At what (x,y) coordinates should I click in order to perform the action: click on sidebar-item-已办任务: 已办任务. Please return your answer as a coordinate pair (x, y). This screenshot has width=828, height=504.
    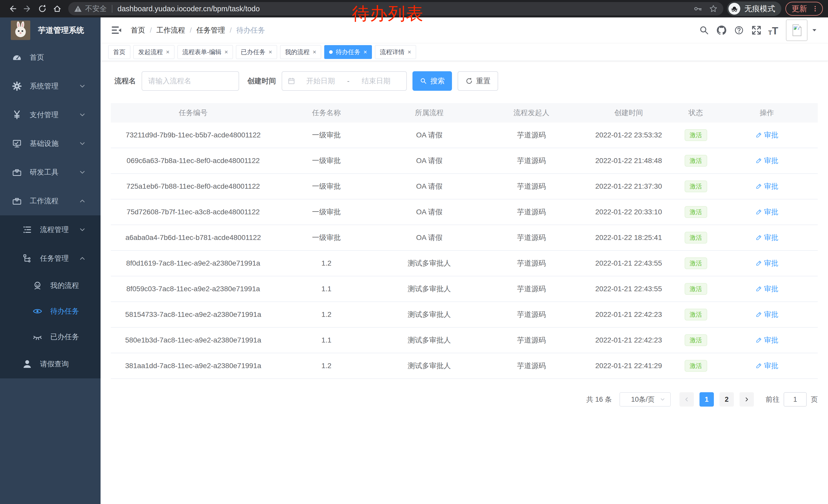
    Looking at the image, I should click on (50, 337).